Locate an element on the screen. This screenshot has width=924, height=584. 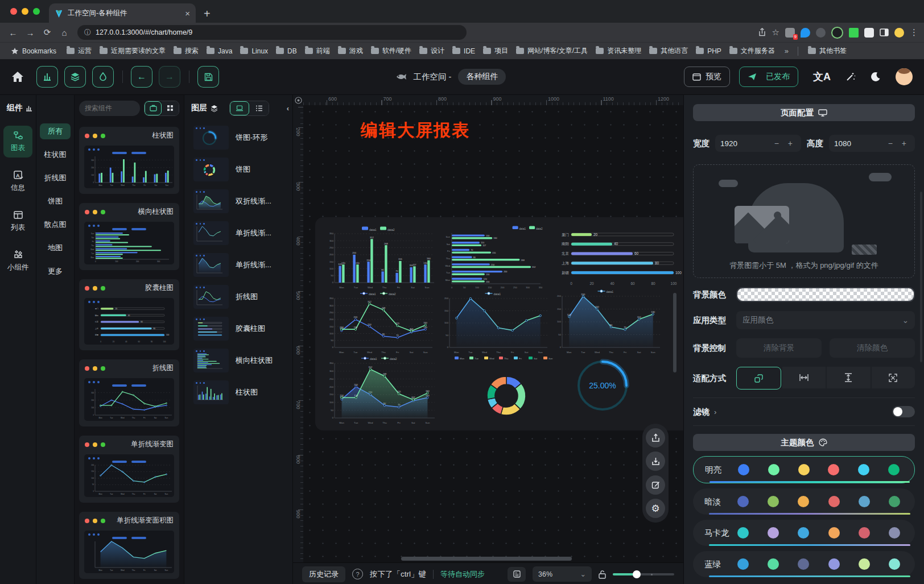
bookmark-item: 近期需要读的文章 is located at coordinates (133, 51).